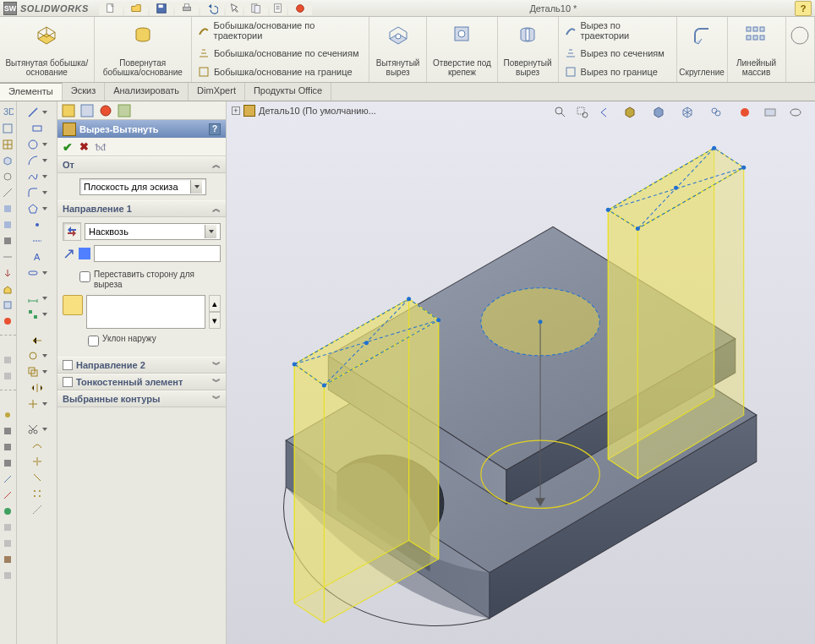 This screenshot has width=815, height=644. What do you see at coordinates (161, 8) in the screenshot?
I see `save-button` at bounding box center [161, 8].